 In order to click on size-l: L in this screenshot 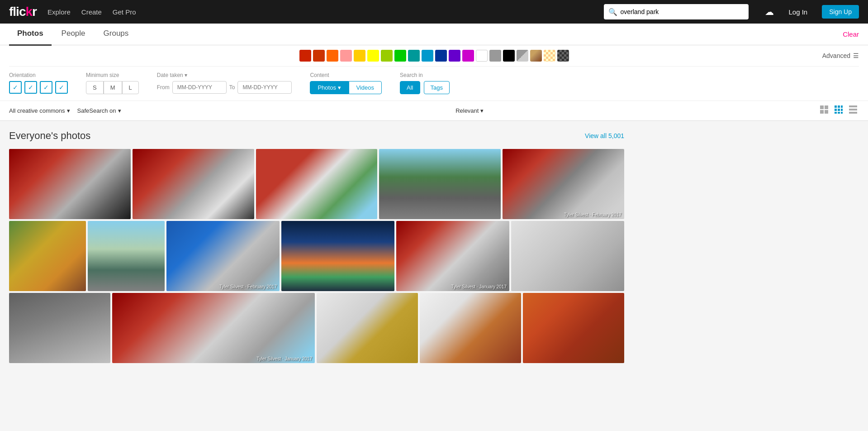, I will do `click(130, 88)`.